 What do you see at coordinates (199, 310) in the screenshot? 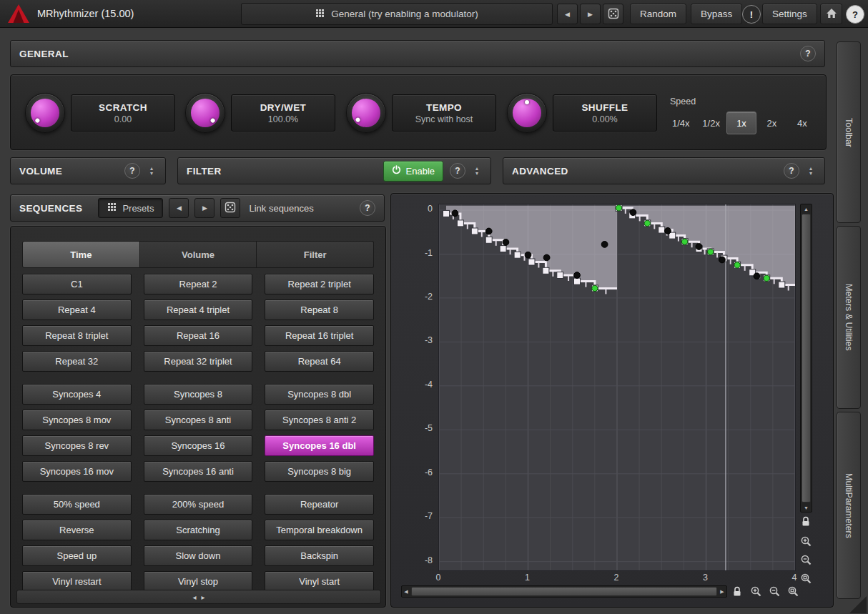
I see `sequence-button: Repeat 4 triplet` at bounding box center [199, 310].